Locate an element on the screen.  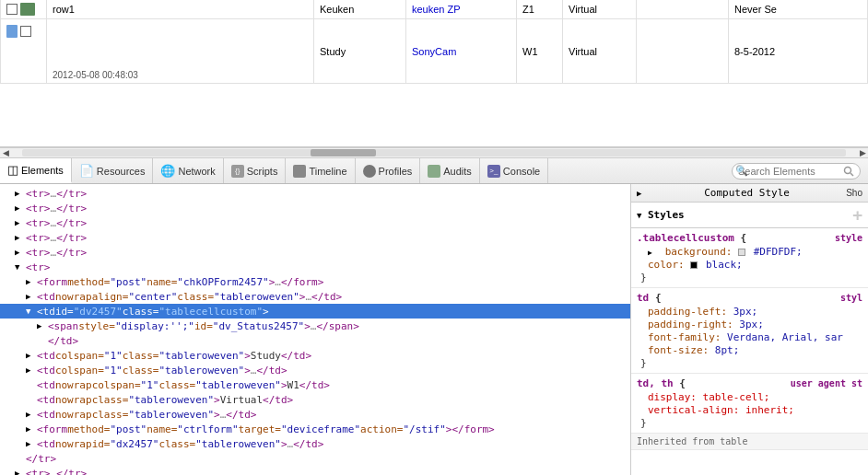
dom-line: </tr> is located at coordinates (315, 458).